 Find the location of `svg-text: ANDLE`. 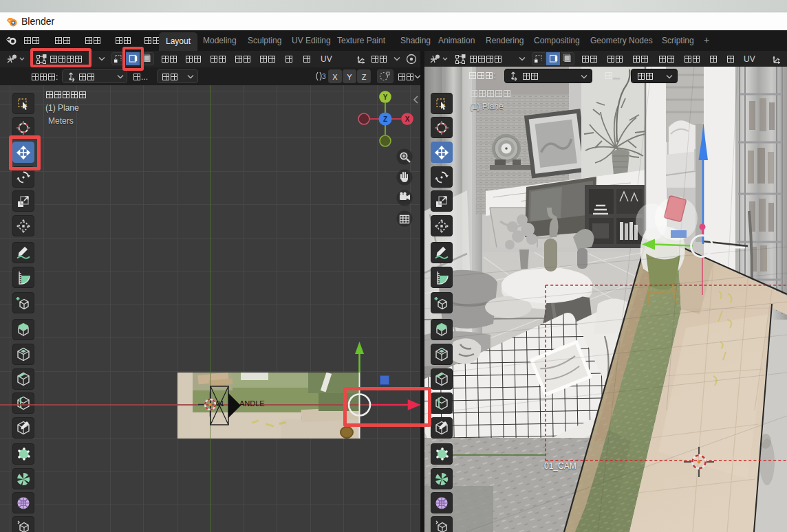

svg-text: ANDLE is located at coordinates (252, 403).